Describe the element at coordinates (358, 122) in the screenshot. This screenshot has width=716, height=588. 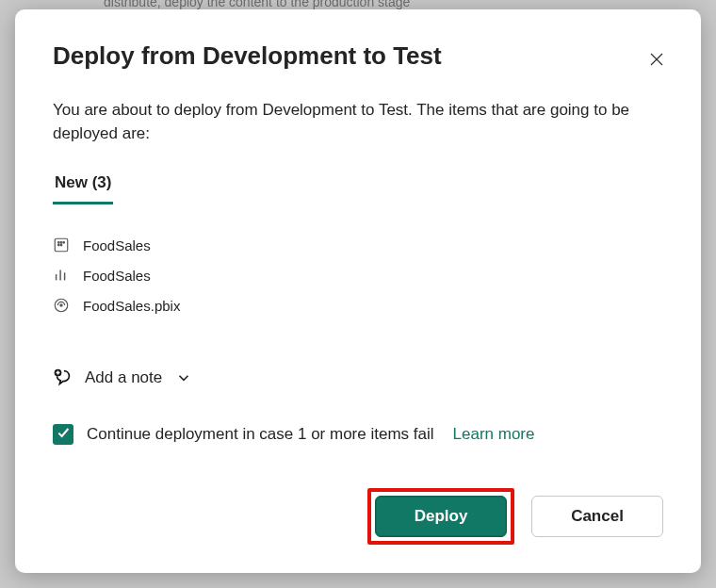
I see `modal-description: You are about to deploy from Development…` at that location.